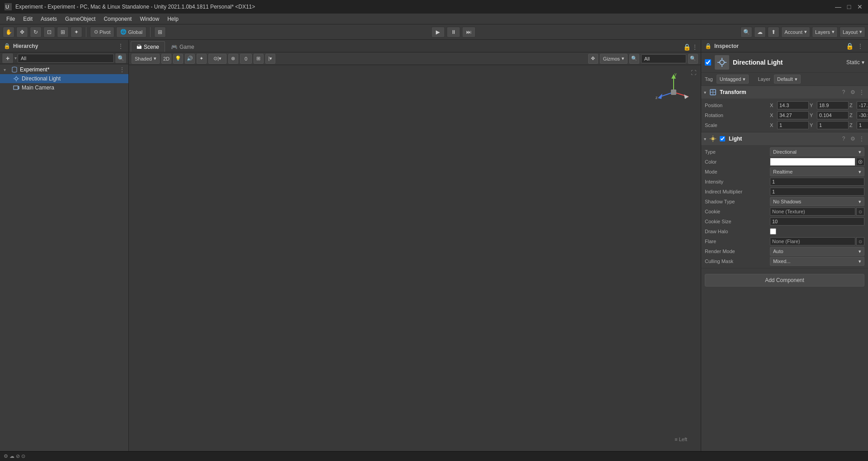 The width and height of the screenshot is (868, 461). What do you see at coordinates (64, 79) in the screenshot?
I see `hierarchy-item-directional-light: Directional Light` at bounding box center [64, 79].